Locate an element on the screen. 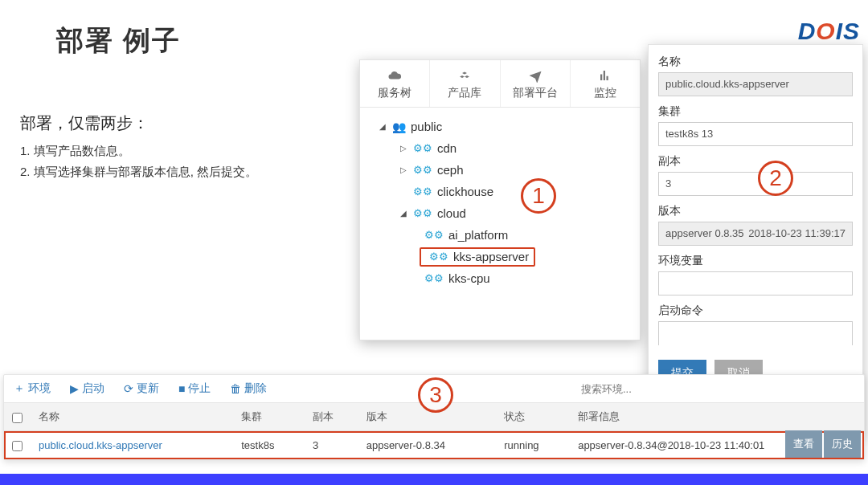 Image resolution: width=868 pixels, height=485 pixels. tab-product-lib: 产品库 is located at coordinates (465, 84).